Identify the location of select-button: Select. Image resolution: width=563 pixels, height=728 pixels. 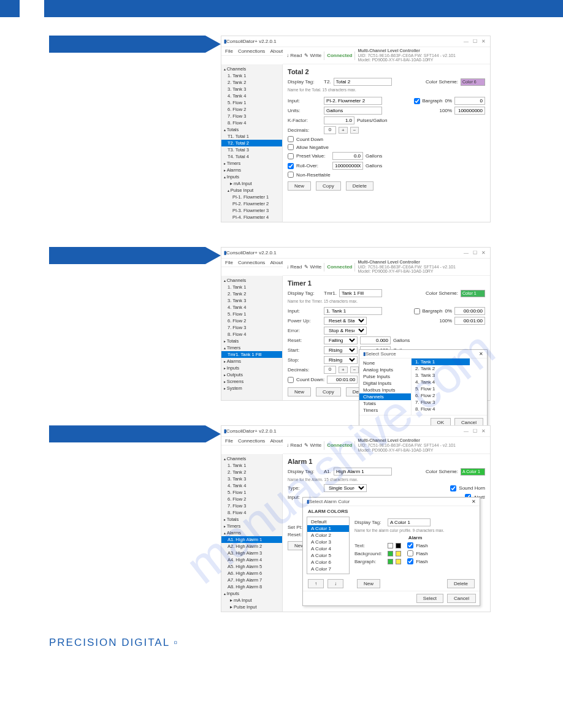
(430, 598).